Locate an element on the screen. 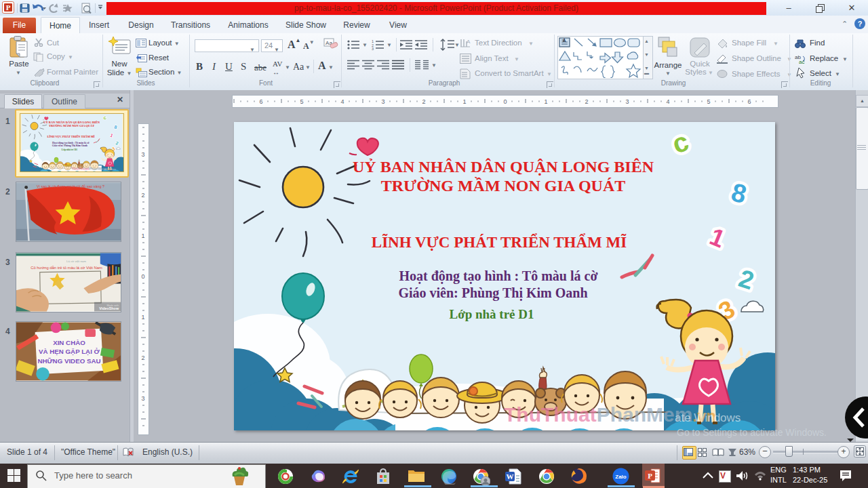 Image resolution: width=868 pixels, height=488 pixels. svg-text: VÀ HẸN GẶP LẠI Ở is located at coordinates (69, 351).